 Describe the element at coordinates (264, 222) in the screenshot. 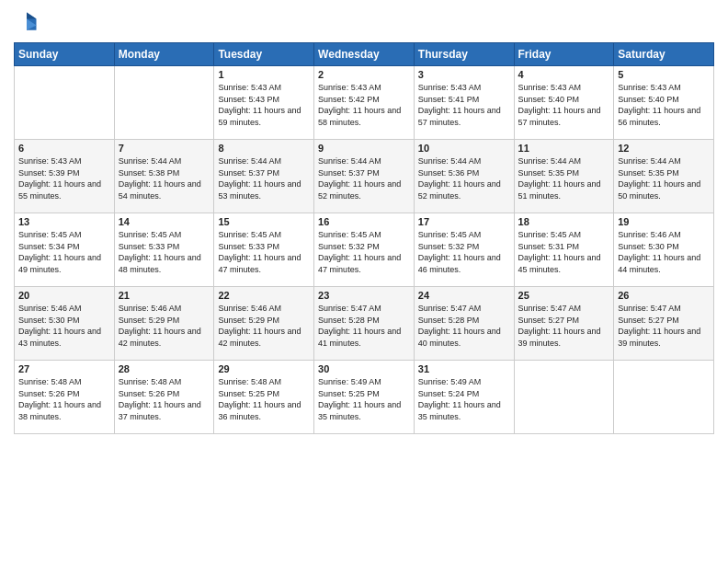

I see `day-number: 15` at that location.